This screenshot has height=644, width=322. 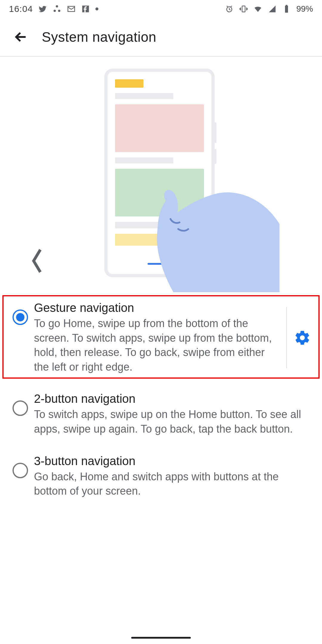 I want to click on gesture-settings-button, so click(x=302, y=338).